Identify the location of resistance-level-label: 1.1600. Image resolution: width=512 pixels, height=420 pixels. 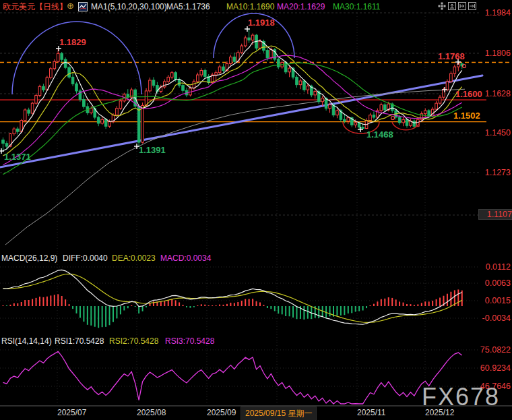
(469, 94).